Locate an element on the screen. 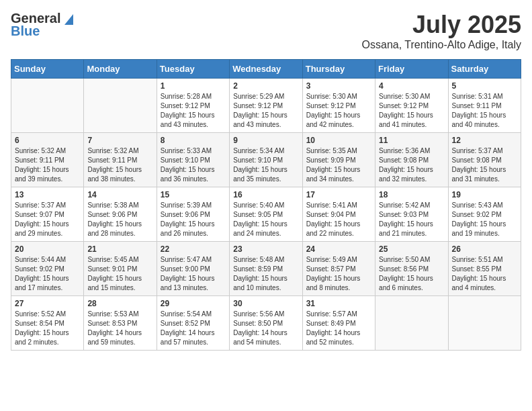 This screenshot has width=532, height=411. cell-content: Sunrise: 5:43 AM Sunset: 9:02 PM Dayligh… is located at coordinates (485, 220).